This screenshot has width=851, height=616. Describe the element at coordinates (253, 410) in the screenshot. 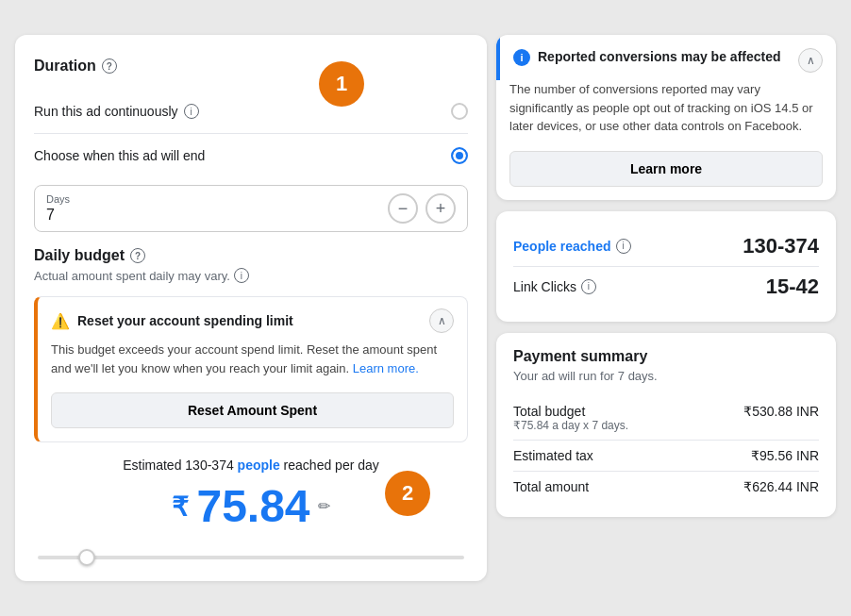

I see `reset-amount-spent-button: Reset Amount Spent` at that location.